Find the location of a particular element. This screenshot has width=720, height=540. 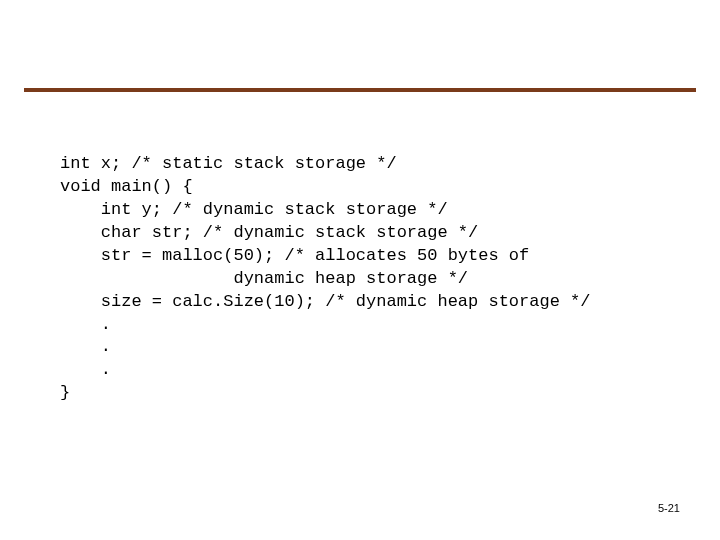

page-number: 5-21 is located at coordinates (669, 508).